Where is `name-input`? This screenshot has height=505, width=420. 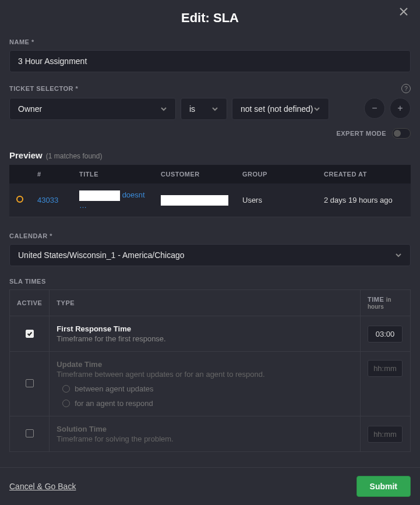
name-input is located at coordinates (210, 61).